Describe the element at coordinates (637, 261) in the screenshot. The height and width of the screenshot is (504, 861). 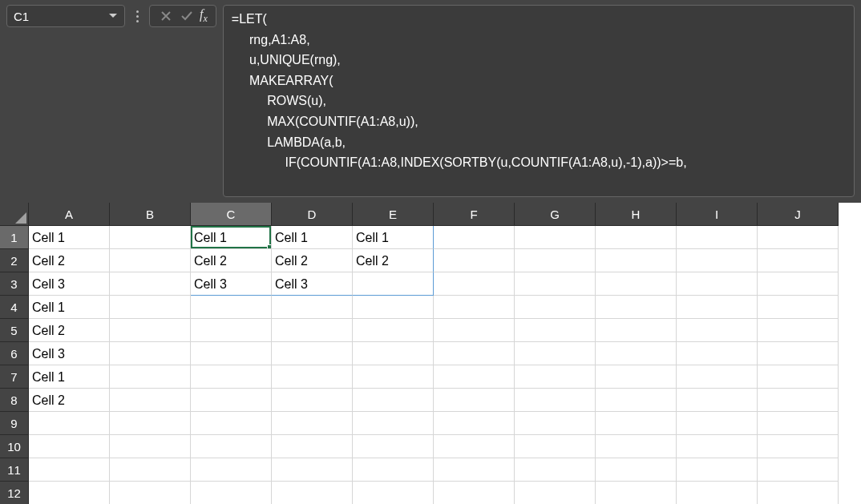
I see `cell-H2` at that location.